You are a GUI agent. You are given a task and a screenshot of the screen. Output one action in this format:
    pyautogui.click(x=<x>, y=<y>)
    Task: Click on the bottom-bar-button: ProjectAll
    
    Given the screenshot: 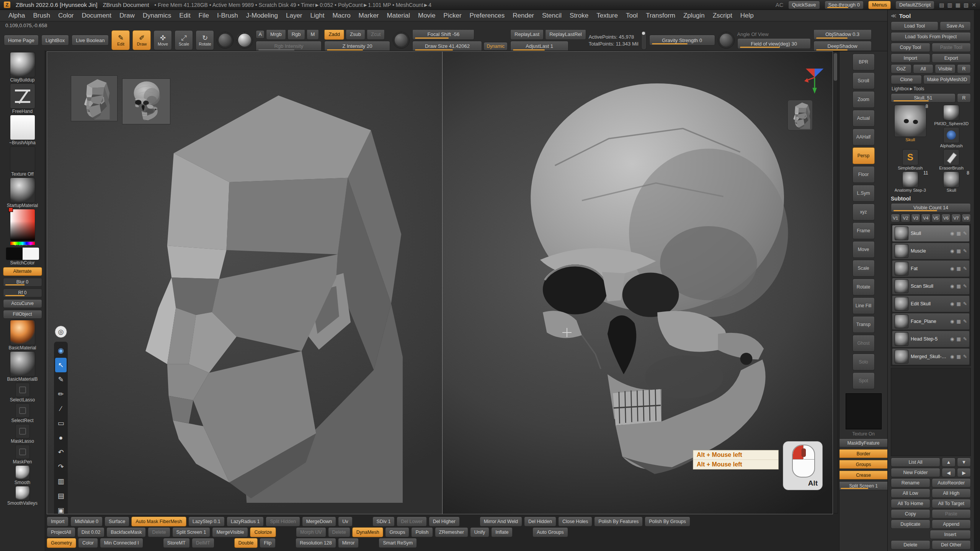 What is the action you would take?
    pyautogui.click(x=61, y=532)
    